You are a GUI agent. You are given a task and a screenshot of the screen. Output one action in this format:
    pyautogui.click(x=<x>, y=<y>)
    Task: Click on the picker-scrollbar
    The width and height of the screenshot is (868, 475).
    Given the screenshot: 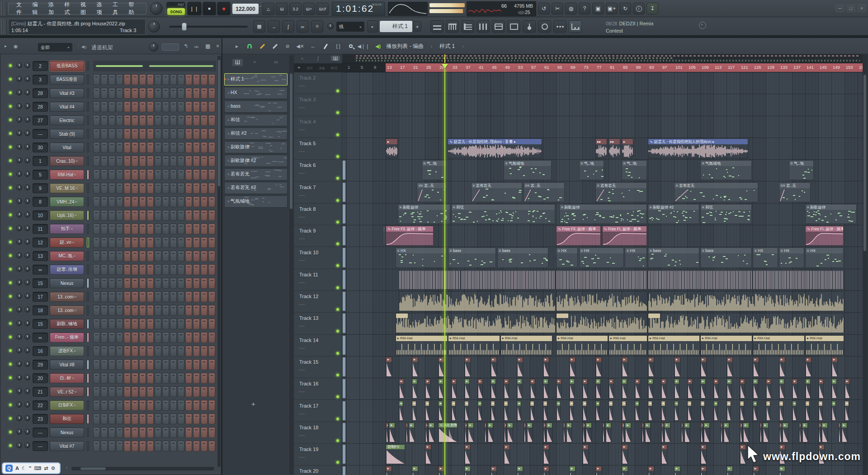 What is the action you would take?
    pyautogui.click(x=291, y=265)
    